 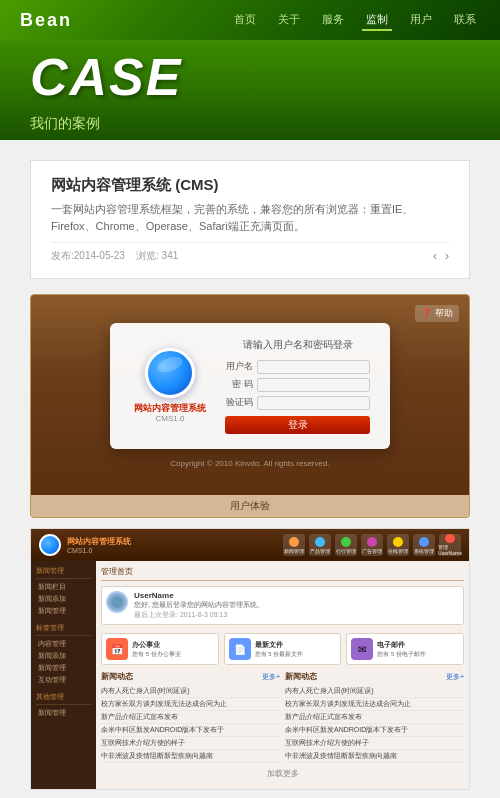 I want to click on sidebar-item-add: 新闻添加, so click(x=64, y=656).